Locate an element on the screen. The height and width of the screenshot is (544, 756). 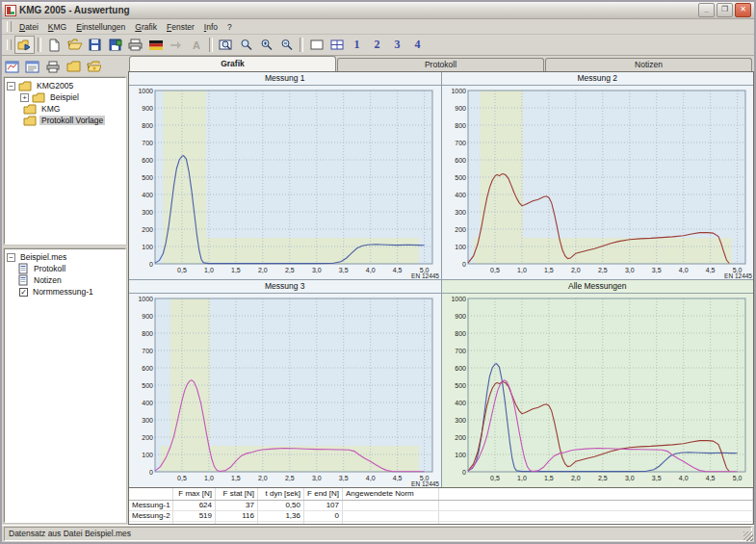
menu-item-: ? is located at coordinates (229, 27).